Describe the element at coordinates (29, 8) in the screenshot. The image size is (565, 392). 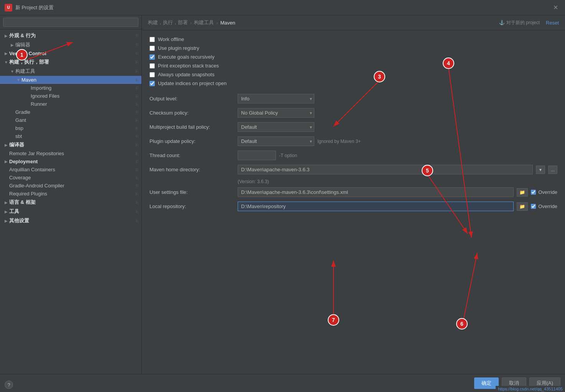
I see `title-bar-left: U 新 Project 的设置` at that location.